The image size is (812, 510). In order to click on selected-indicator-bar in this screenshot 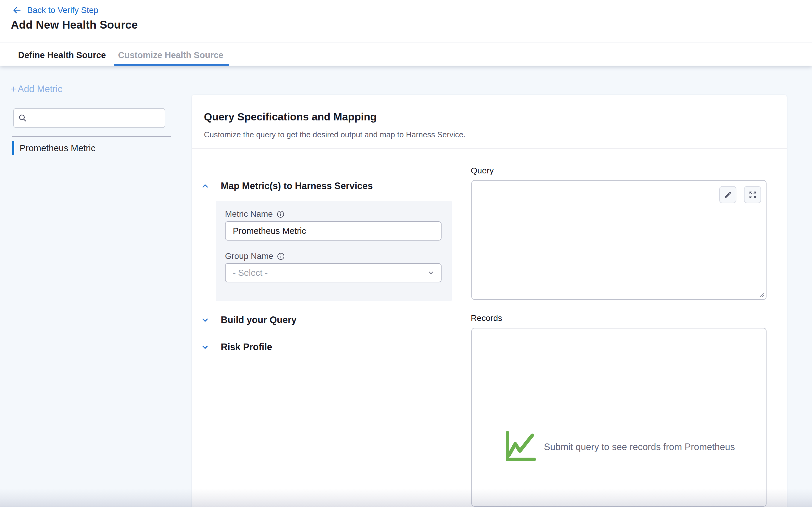, I will do `click(13, 148)`.